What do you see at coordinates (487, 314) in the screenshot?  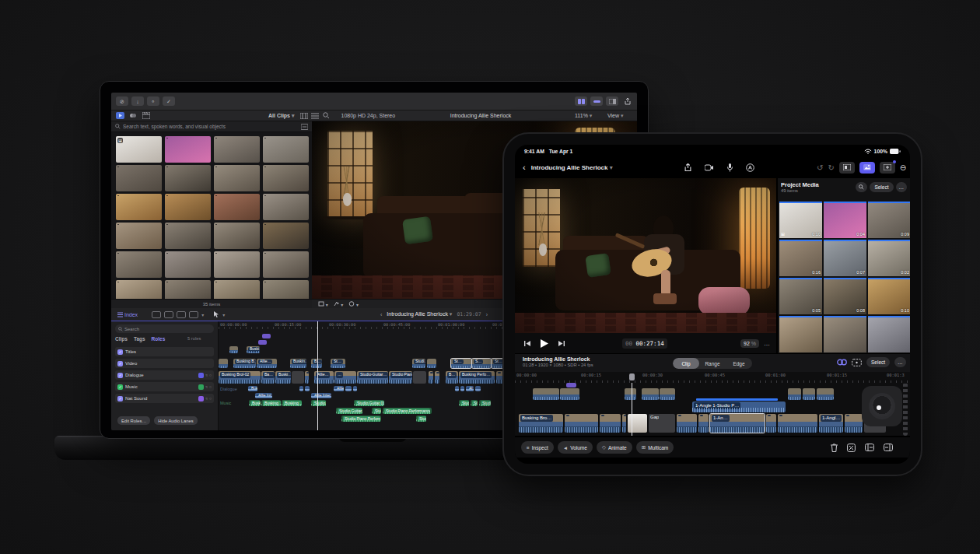 I see `next-project-icon: ›` at bounding box center [487, 314].